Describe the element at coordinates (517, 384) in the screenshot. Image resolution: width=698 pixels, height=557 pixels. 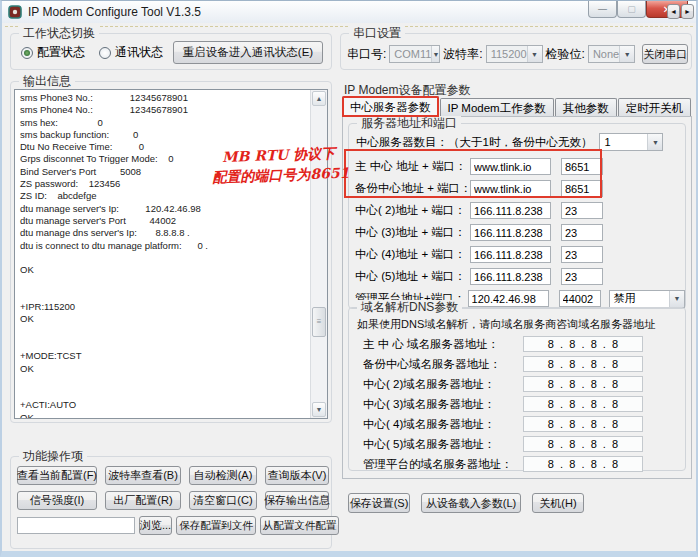
I see `dns-row-2: 中心( 2)域名服务器地址：` at that location.